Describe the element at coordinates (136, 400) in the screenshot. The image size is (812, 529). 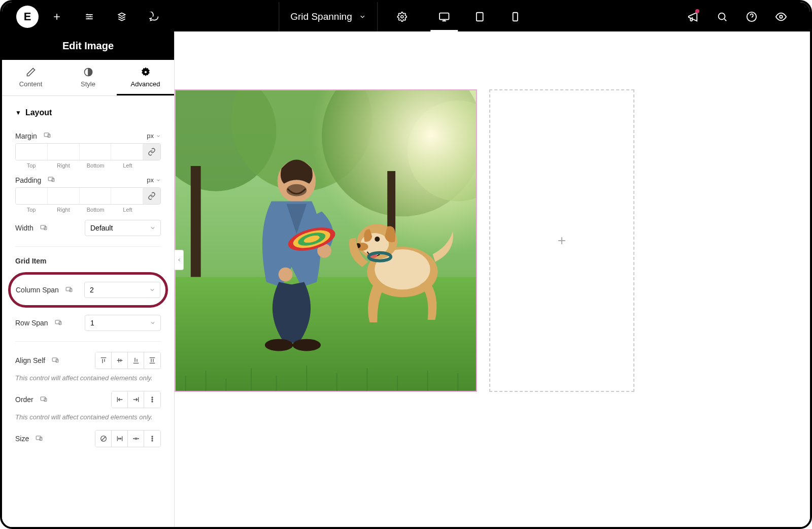
I see `order-buttons` at that location.